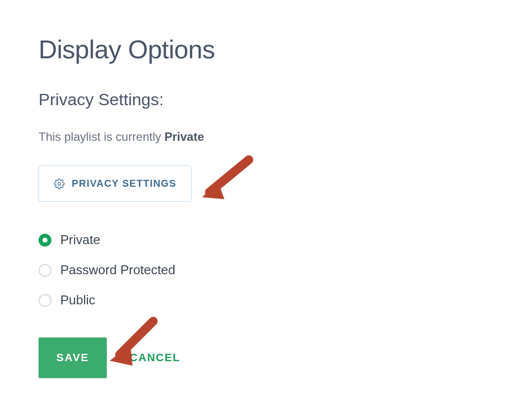  Describe the element at coordinates (80, 240) in the screenshot. I see `radio-label: Private` at that location.